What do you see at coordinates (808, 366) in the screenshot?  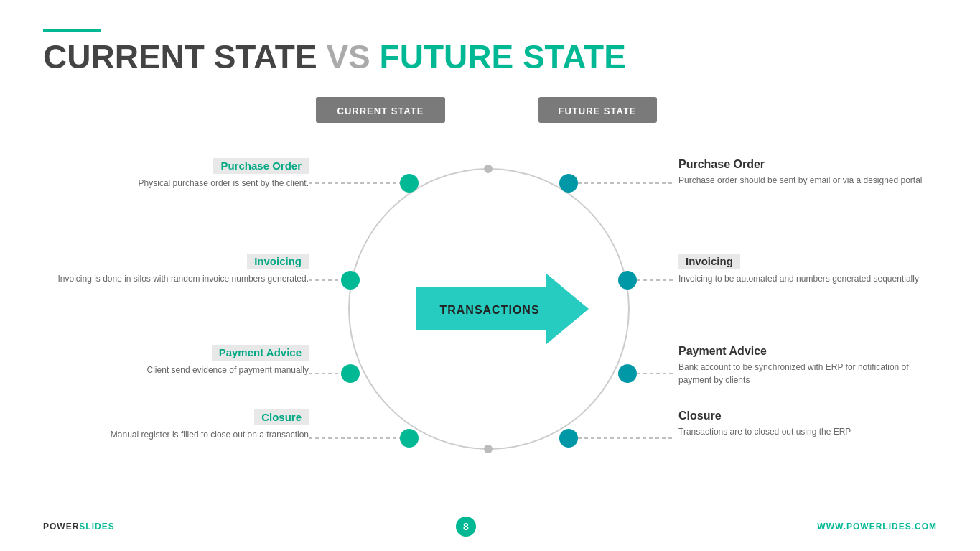 I see `right-item-3: Payment Advice Bank account to be synchr…` at bounding box center [808, 366].